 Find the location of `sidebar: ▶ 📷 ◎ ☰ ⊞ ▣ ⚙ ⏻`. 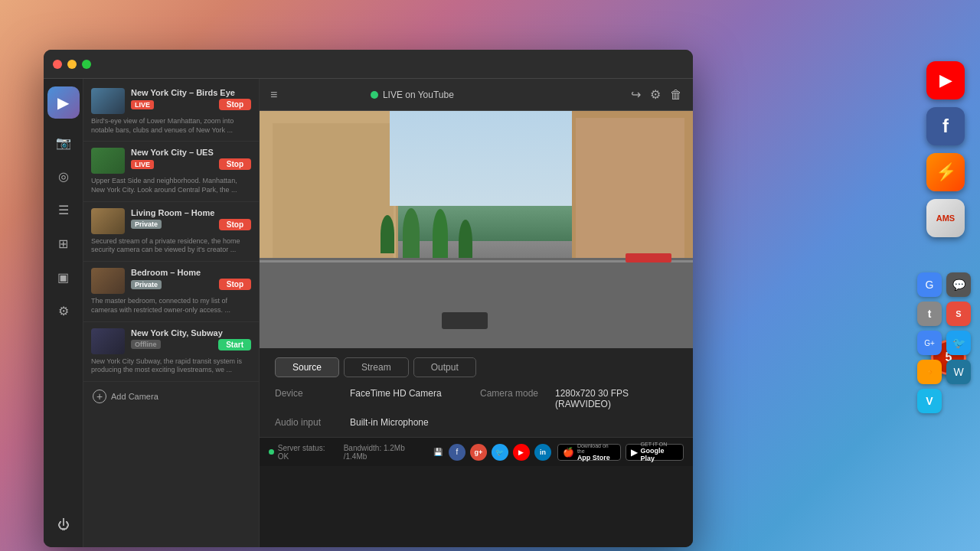

sidebar: ▶ 📷 ◎ ☰ ⊞ ▣ ⚙ ⏻ is located at coordinates (64, 313).